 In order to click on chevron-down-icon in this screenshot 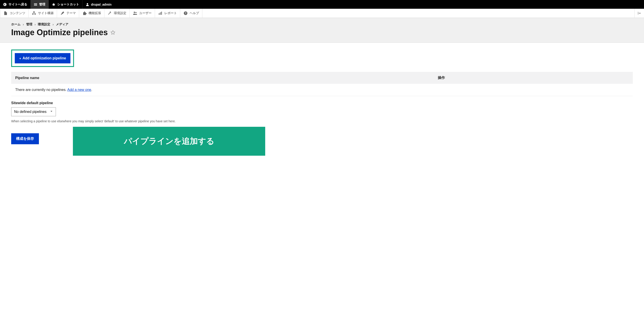, I will do `click(52, 112)`.